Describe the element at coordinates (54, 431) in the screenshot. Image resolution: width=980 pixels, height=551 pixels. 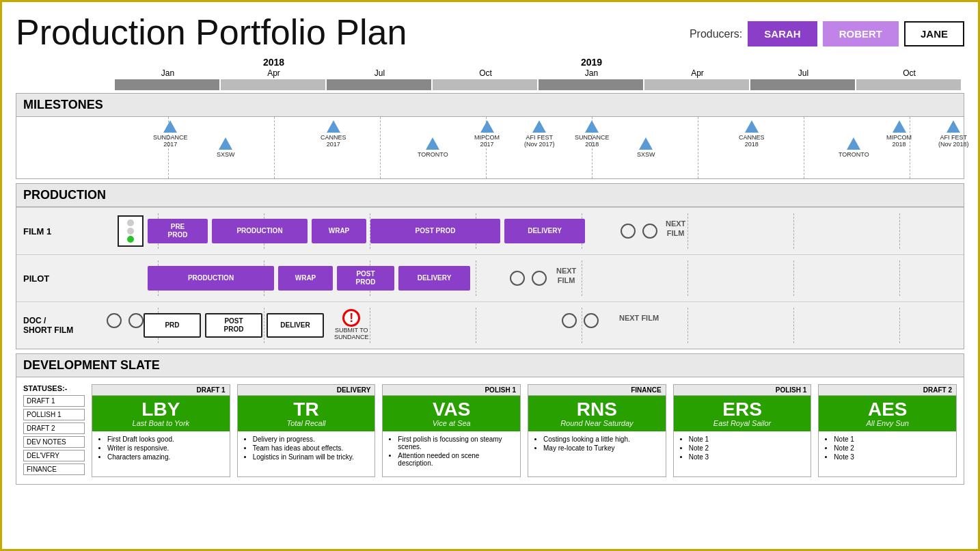
I see `statuses-panel: STATUSES:- DRAFT 1 POLLISH 1 DRAFT 2 DEV…` at that location.